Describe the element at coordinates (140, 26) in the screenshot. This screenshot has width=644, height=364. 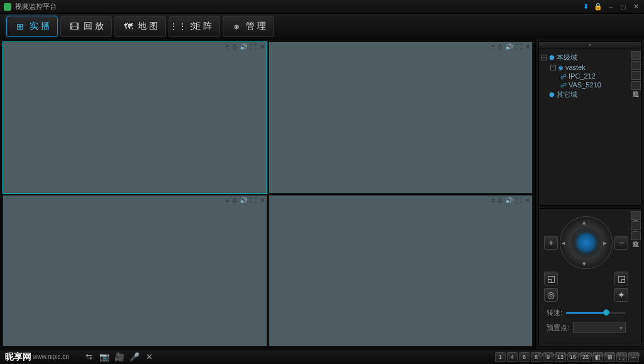
I see `tab-map: 🗺地 图` at that location.